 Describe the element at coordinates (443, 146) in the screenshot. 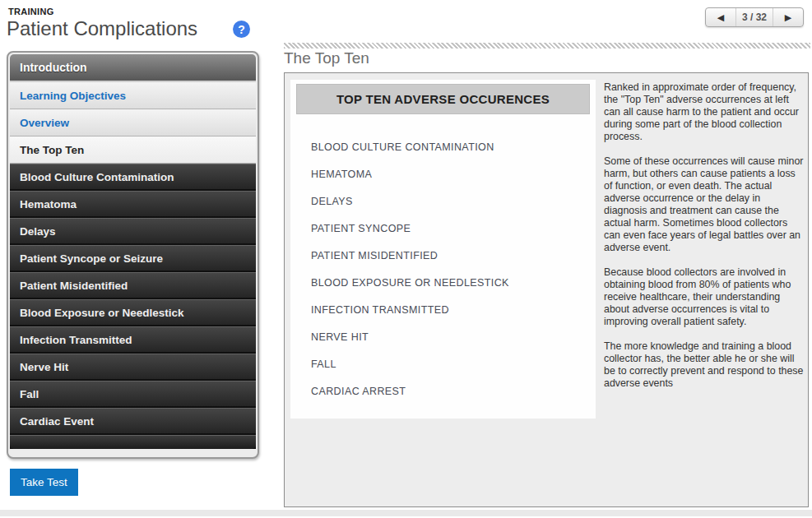

I see `list-item: BLOOD CULTURE CONTAMINATION` at that location.